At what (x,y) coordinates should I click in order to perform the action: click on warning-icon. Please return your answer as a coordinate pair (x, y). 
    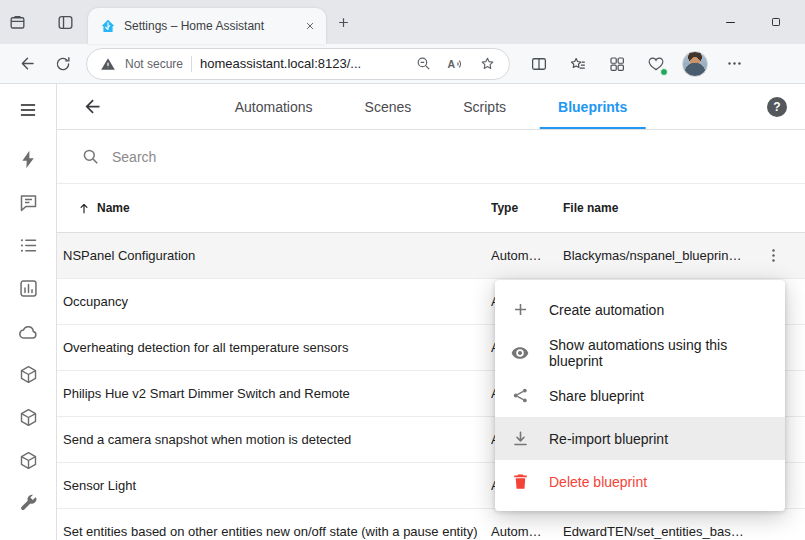
    Looking at the image, I should click on (108, 64).